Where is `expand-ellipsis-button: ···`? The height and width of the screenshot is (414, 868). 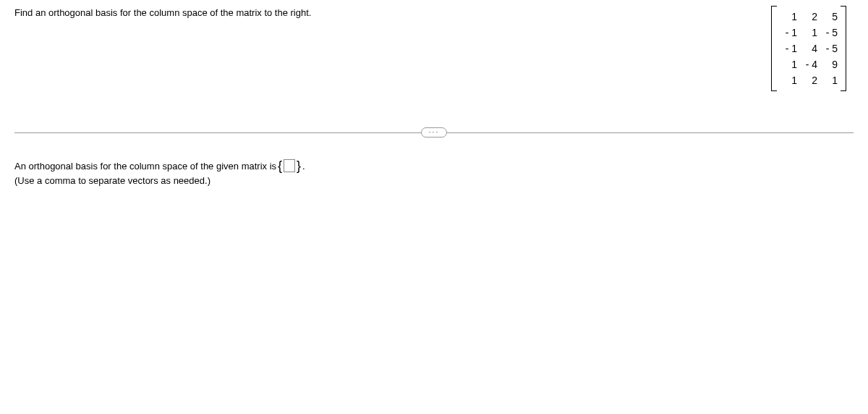 expand-ellipsis-button: ··· is located at coordinates (434, 132).